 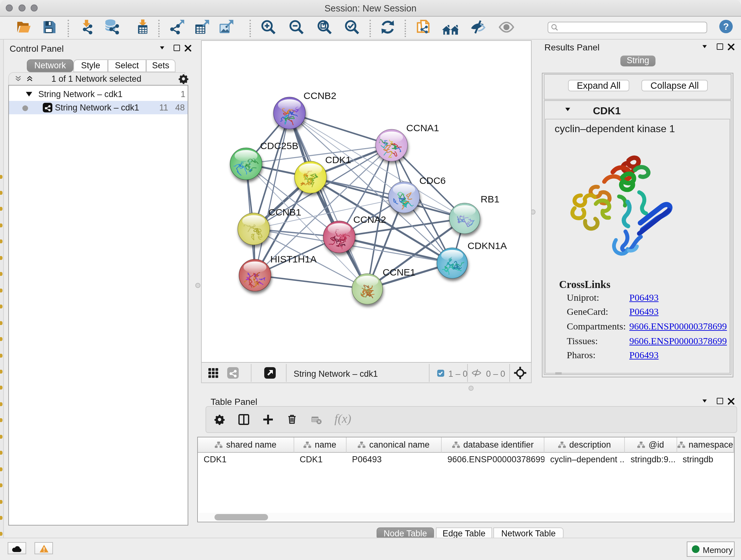 I want to click on svg-text: CDC25B, so click(x=279, y=145).